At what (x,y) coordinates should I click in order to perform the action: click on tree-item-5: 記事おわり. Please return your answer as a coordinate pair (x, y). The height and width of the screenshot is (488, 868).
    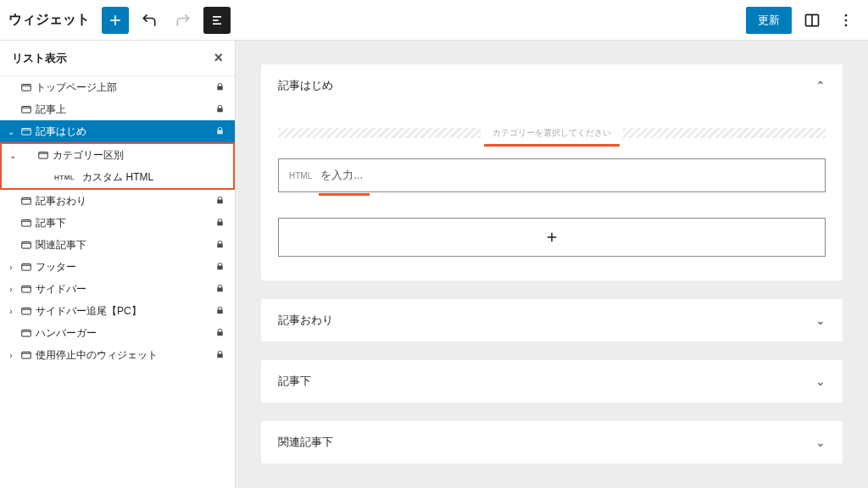
    Looking at the image, I should click on (117, 201).